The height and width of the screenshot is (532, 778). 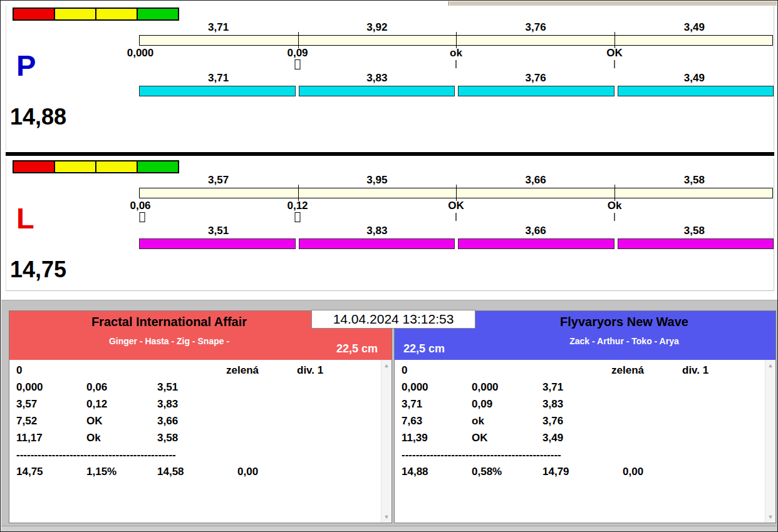 What do you see at coordinates (485, 387) in the screenshot?
I see `cell: 0,000` at bounding box center [485, 387].